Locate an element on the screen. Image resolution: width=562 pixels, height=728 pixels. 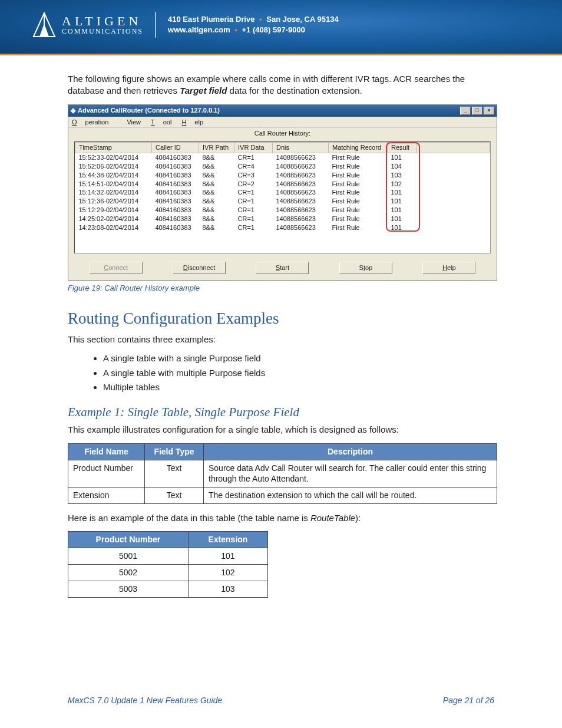
address-city: San Jose, CA 95134 is located at coordinates (302, 19).